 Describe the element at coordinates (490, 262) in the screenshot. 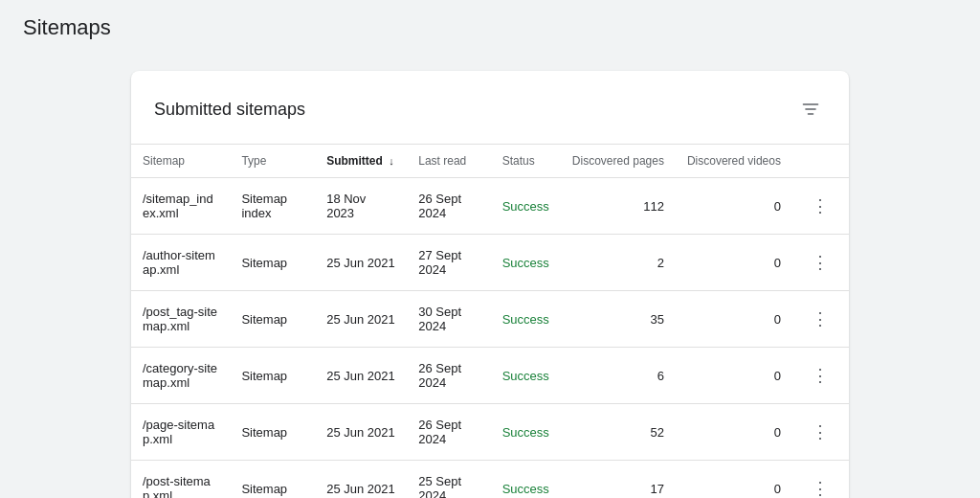

I see `table-row: /author-sitemap.xml Sitemap 25 Jun 2021 …` at that location.